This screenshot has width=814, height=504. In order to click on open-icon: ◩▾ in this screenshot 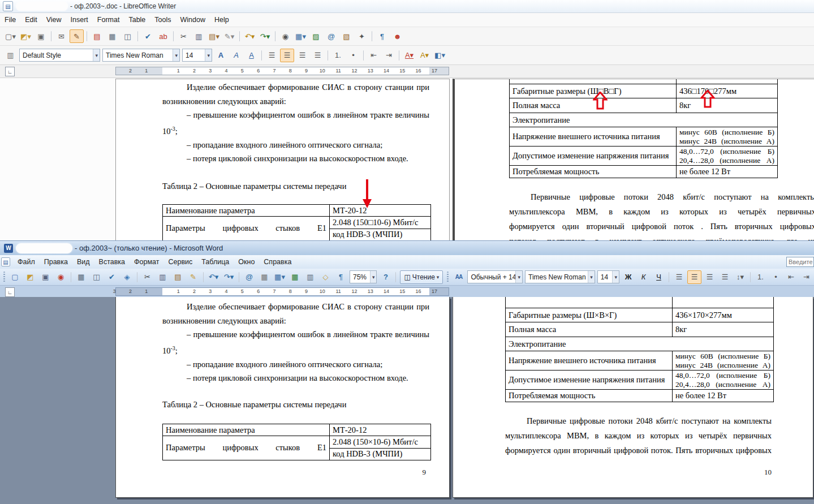, I will do `click(26, 36)`.